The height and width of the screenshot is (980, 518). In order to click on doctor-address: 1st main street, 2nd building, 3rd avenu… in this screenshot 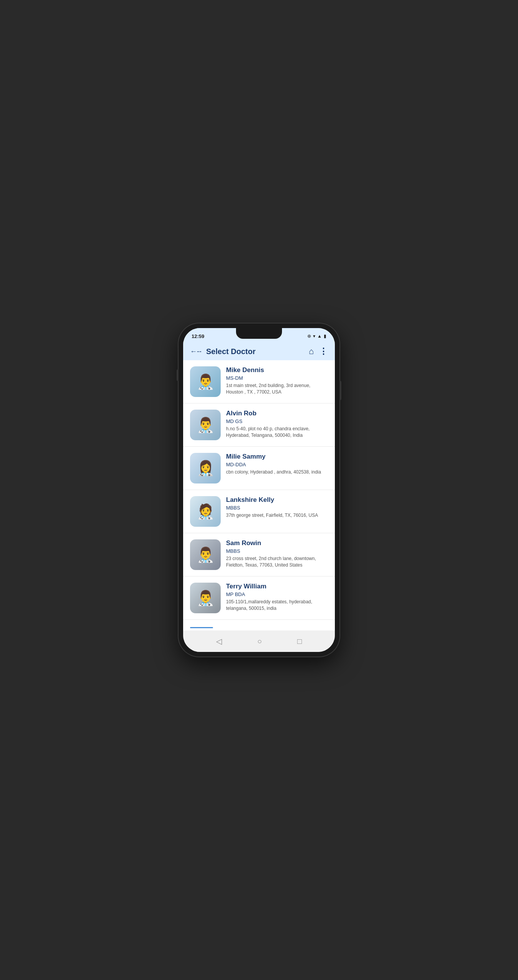, I will do `click(277, 389)`.